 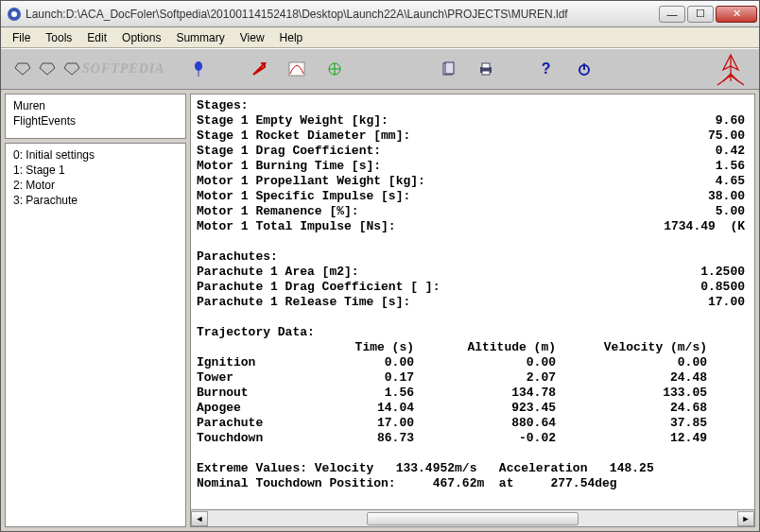 I want to click on app-icon, so click(x=14, y=14).